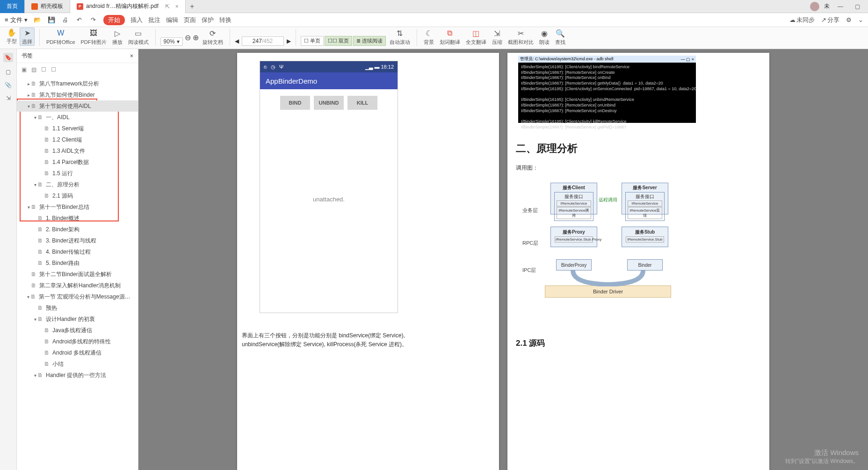 The width and height of the screenshot is (868, 470). I want to click on bookmark-item: ▸🗎第九节如何使用Binder, so click(78, 95).